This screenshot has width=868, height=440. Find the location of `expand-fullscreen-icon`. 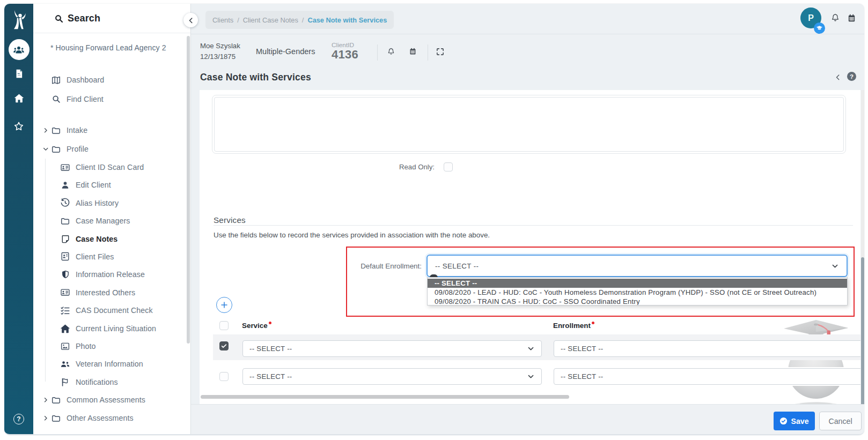

expand-fullscreen-icon is located at coordinates (440, 51).